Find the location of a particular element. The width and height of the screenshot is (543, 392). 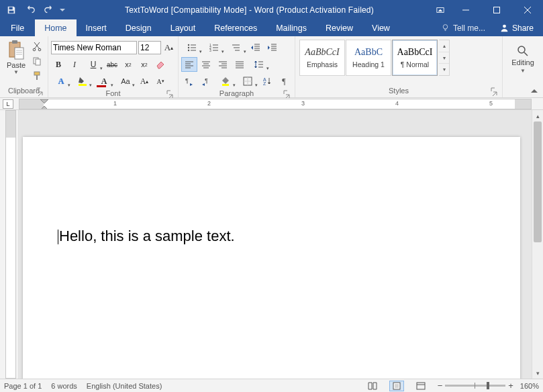

window-title: TextToWord [Compatibility Mode] - Word (… is located at coordinates (250, 10).